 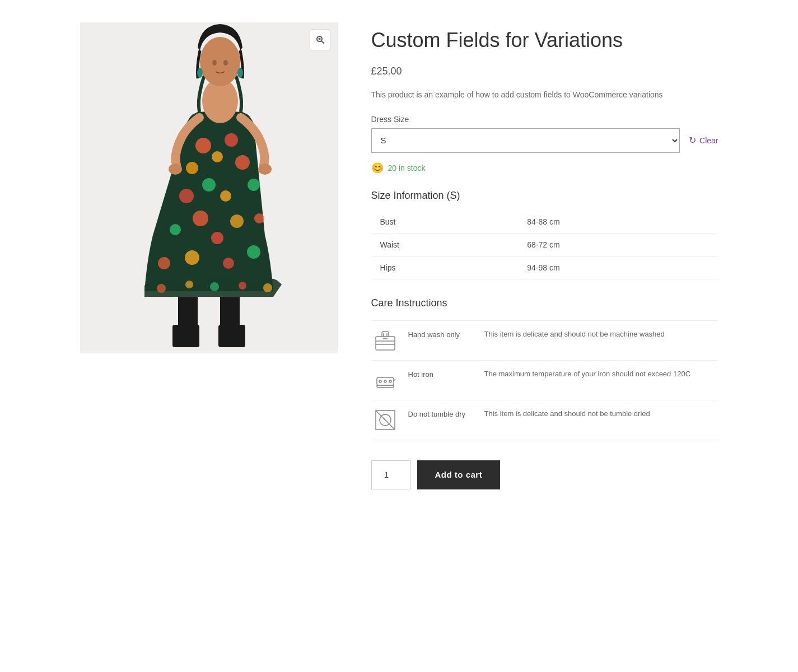 I want to click on quantity-input, so click(x=391, y=475).